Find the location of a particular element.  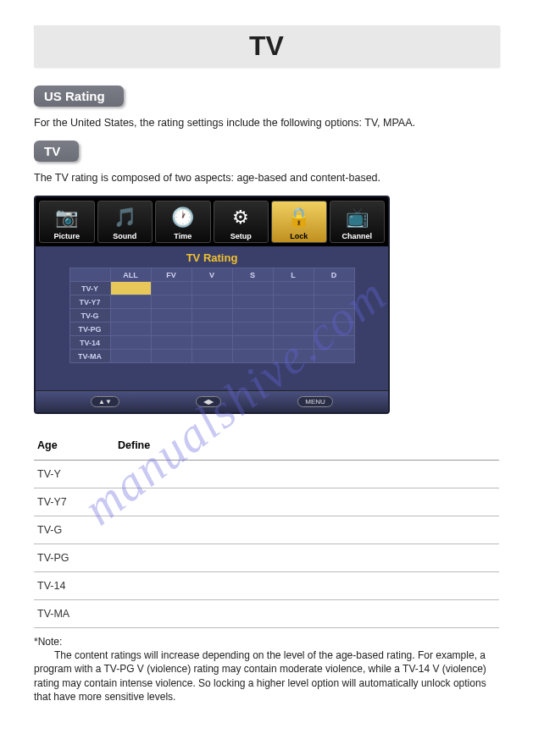

osd-tab-sound: 🎵 Sound is located at coordinates (125, 222).